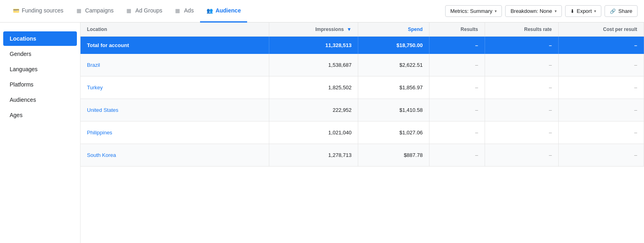 The image size is (644, 243). I want to click on sidebar-item-ages: Ages, so click(40, 115).